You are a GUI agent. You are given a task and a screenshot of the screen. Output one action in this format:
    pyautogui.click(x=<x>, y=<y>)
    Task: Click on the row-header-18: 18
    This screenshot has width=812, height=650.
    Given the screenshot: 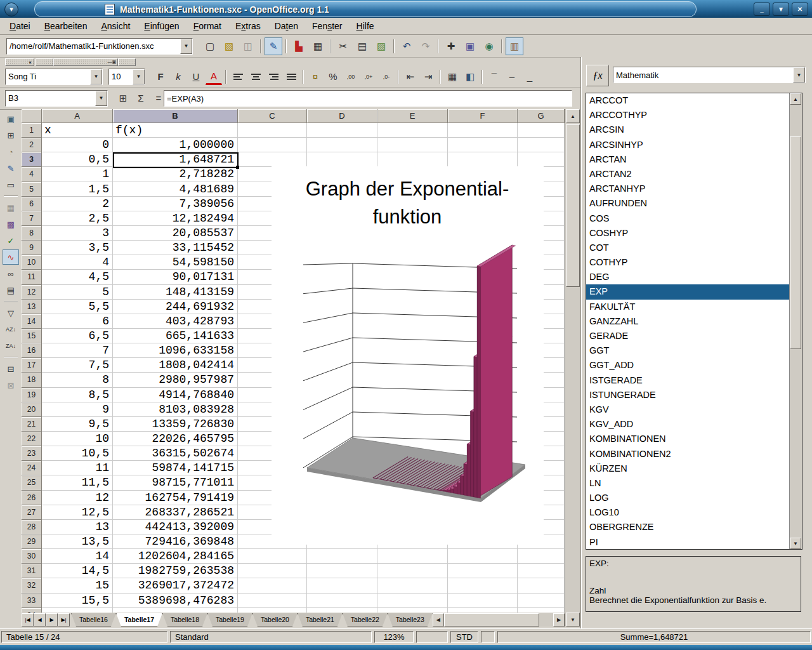 What is the action you would take?
    pyautogui.click(x=32, y=380)
    